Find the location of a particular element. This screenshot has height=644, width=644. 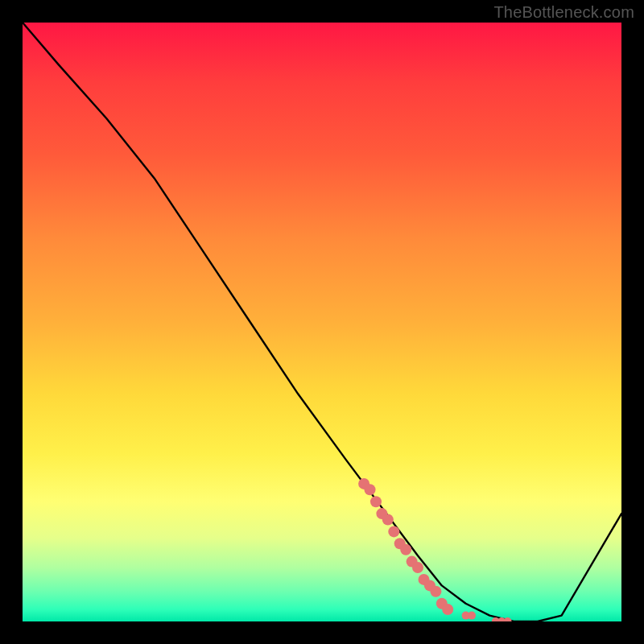

watermark-label: TheBottleneck.com is located at coordinates (564, 13).